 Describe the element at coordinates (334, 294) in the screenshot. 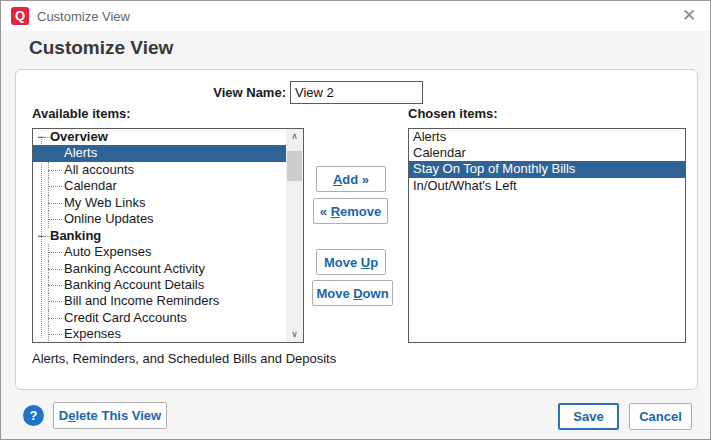

I see `move-down-label-pre: Move` at that location.